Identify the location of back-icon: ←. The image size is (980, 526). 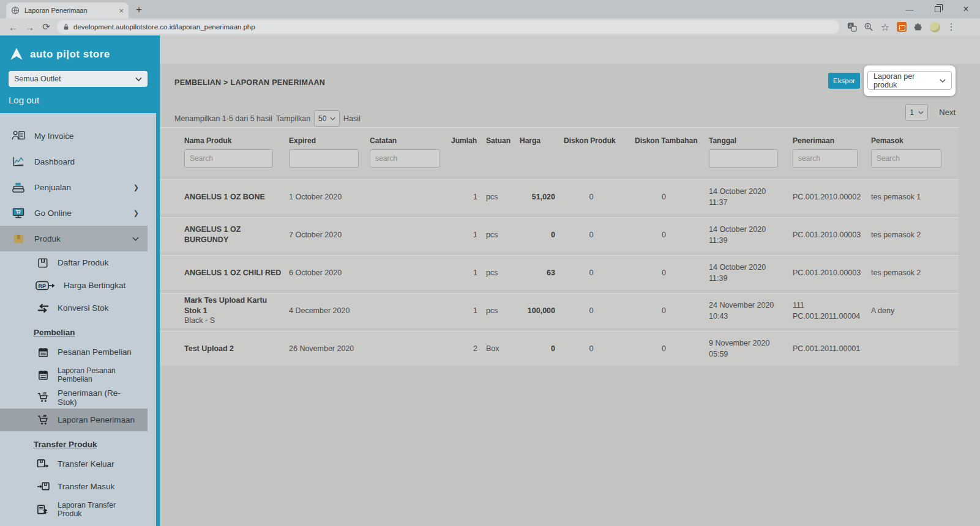
(13, 27).